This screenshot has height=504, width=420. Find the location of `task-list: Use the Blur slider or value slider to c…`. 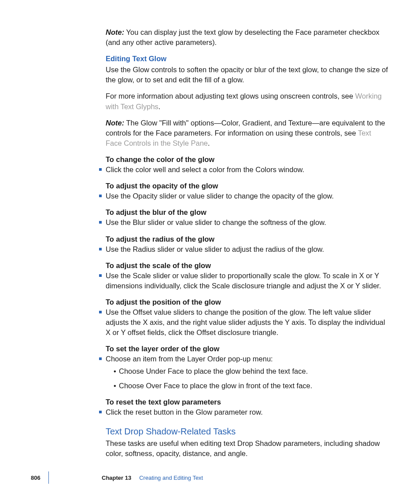

task-list: Use the Blur slider or value slider to c… is located at coordinates (247, 223).